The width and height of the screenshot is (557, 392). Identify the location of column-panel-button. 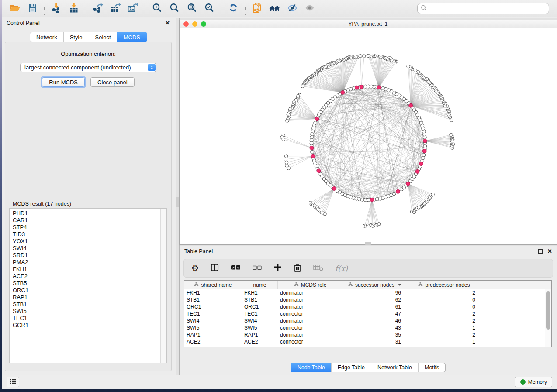
(215, 268).